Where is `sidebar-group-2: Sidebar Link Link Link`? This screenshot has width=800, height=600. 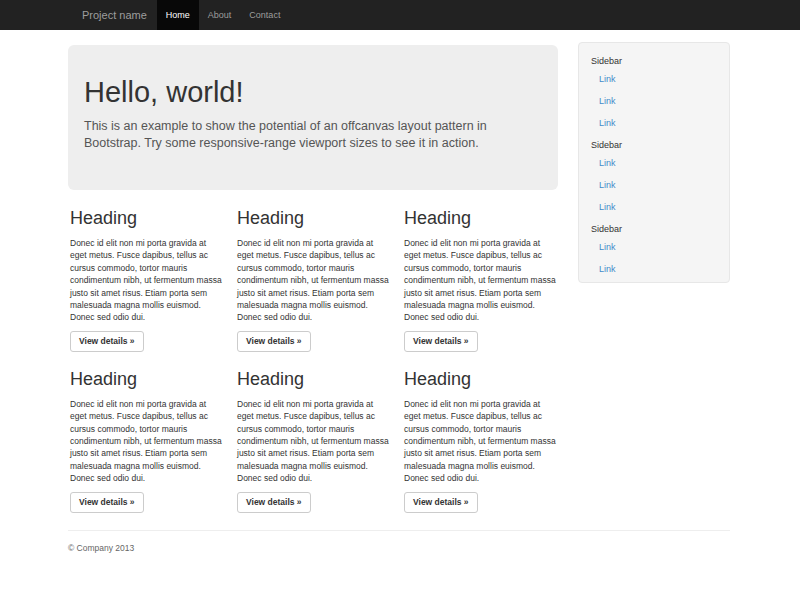
sidebar-group-2: Sidebar Link Link Link is located at coordinates (656, 178).